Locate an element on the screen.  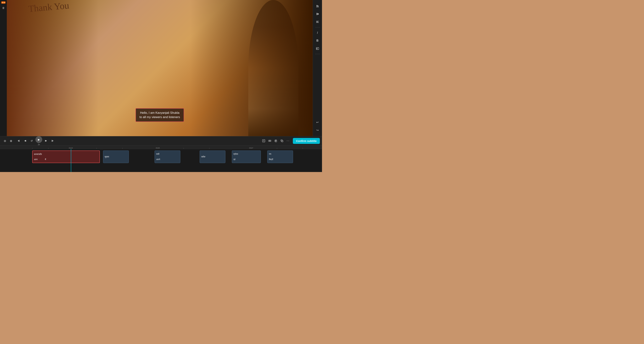
bottom-area: ⊖ ⊕ ↺ ▶ 1x is located at coordinates (161, 154).